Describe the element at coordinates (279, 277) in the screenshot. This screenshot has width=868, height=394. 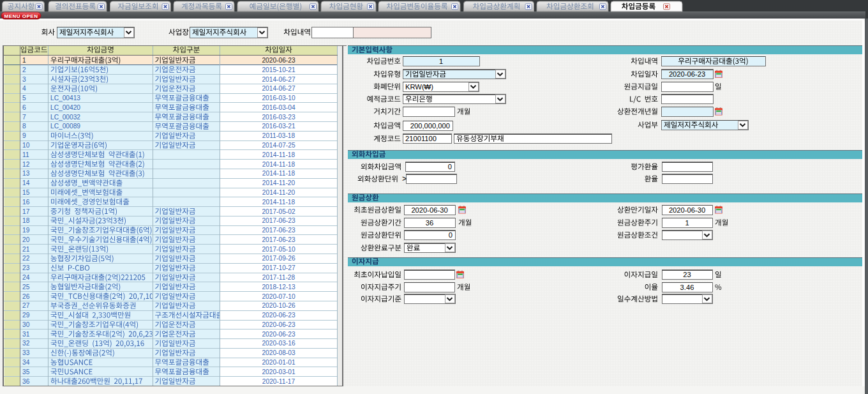
I see `svg-text: 2017-11-28` at that location.